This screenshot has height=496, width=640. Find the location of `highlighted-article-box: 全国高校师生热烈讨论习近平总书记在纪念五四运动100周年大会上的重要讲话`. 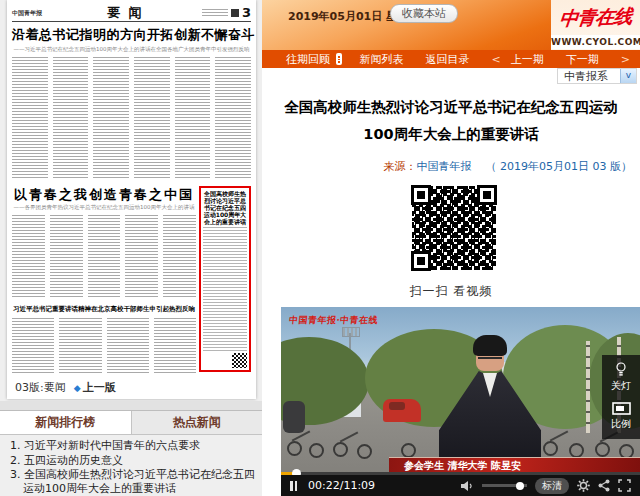

highlighted-article-box: 全国高校师生热烈讨论习近平总书记在纪念五四运动100周年大会上的重要讲话 is located at coordinates (225, 279).